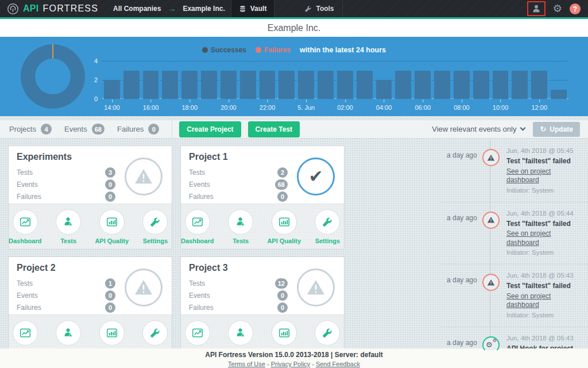 The height and width of the screenshot is (368, 588). Describe the element at coordinates (514, 171) in the screenshot. I see `event-list-item: a day ago ⚙⚙ Jun, 4th 2018 @ 05:45 Test …` at that location.